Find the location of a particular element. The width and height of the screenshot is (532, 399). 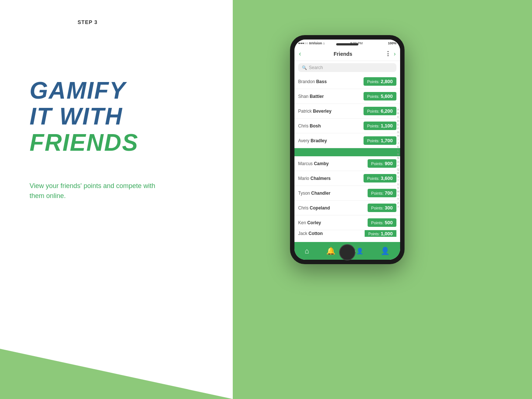

back-button: ‹ is located at coordinates (300, 54).